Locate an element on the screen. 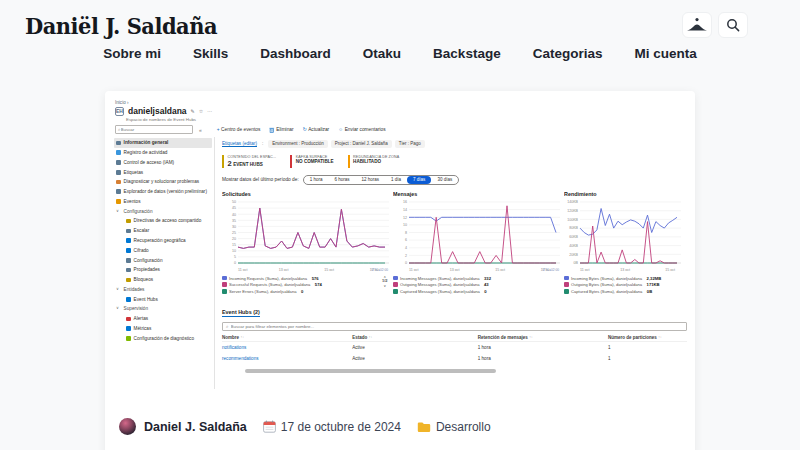  search-button is located at coordinates (733, 25).